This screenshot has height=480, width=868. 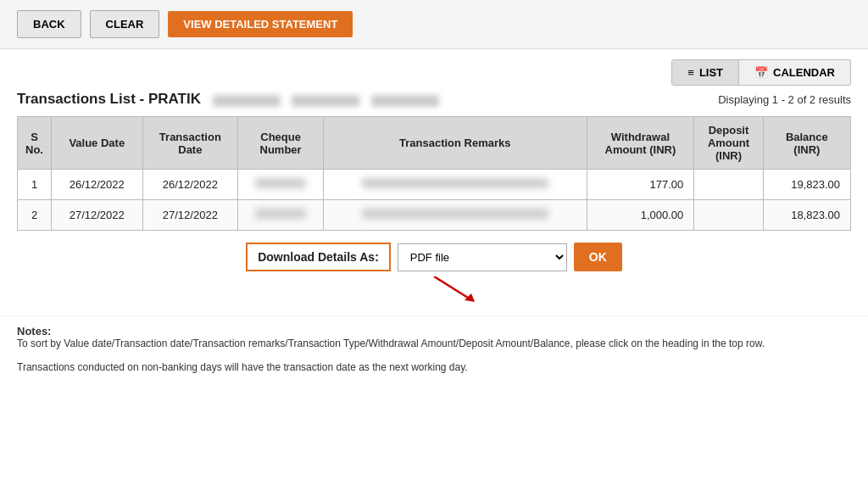 I want to click on clear-button: CLEAR, so click(x=125, y=24).